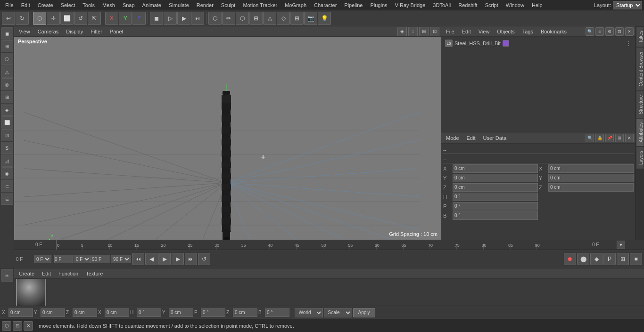  Describe the element at coordinates (7, 161) in the screenshot. I see `bezier-button: ◿` at that location.